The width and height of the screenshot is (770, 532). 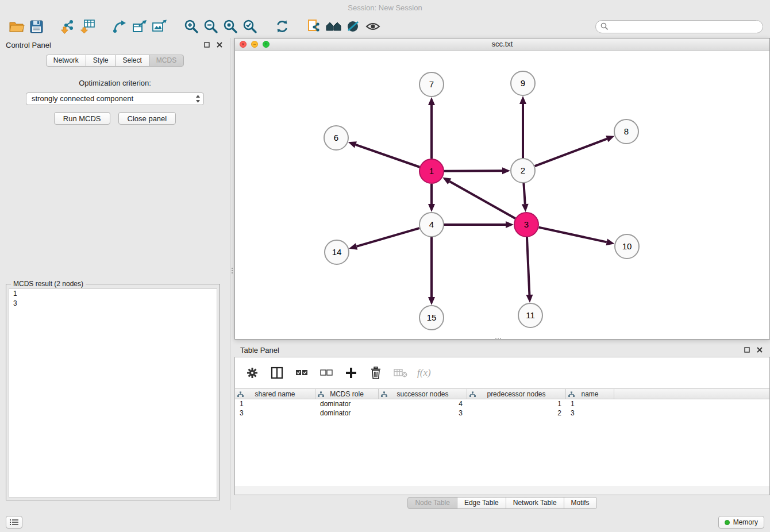 I want to click on graph-node-10: 10, so click(x=627, y=246).